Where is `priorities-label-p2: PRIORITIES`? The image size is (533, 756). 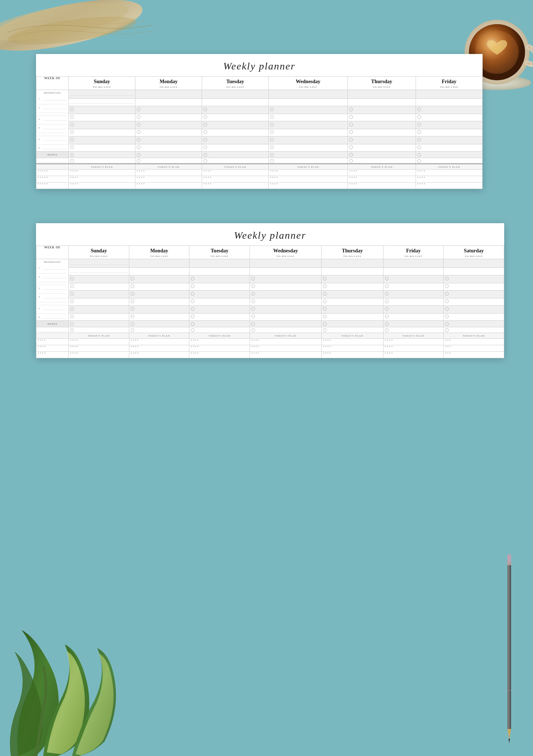 priorities-label-p2: PRIORITIES is located at coordinates (53, 262).